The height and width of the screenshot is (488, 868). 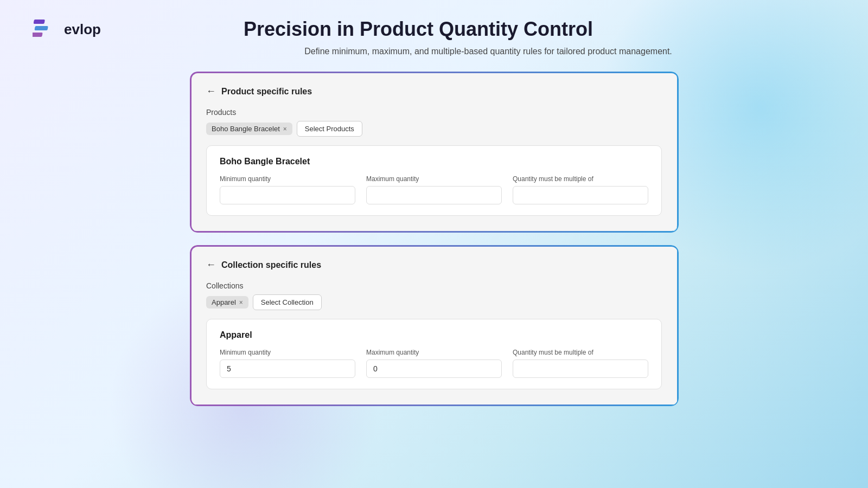 I want to click on collection-multiple-field: Quantity must be multiple of, so click(x=580, y=363).